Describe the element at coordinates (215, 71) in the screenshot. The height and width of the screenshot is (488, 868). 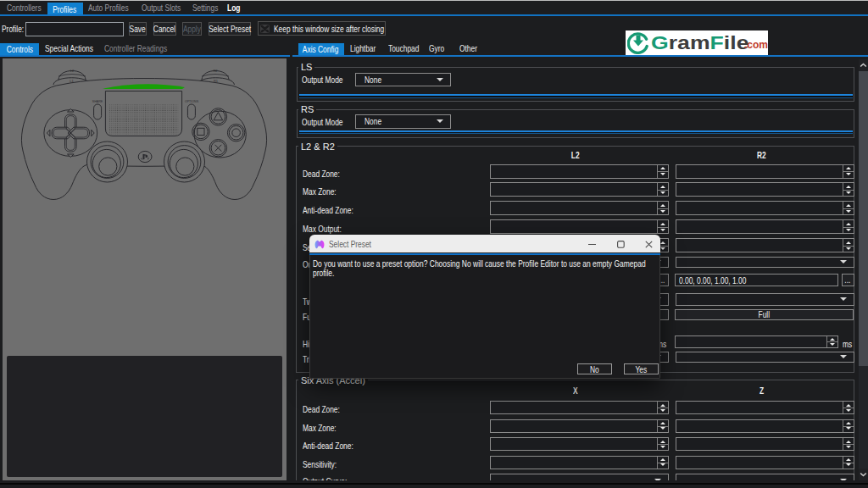
I see `svg-text: R2` at that location.